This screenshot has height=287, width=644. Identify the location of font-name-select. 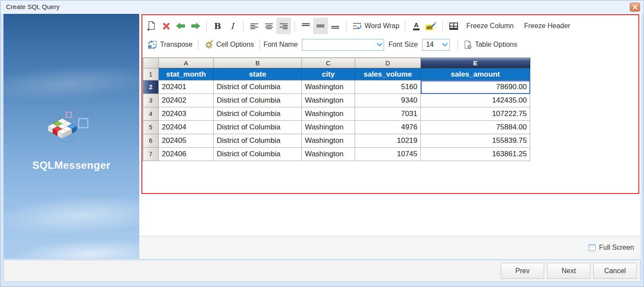
(343, 45).